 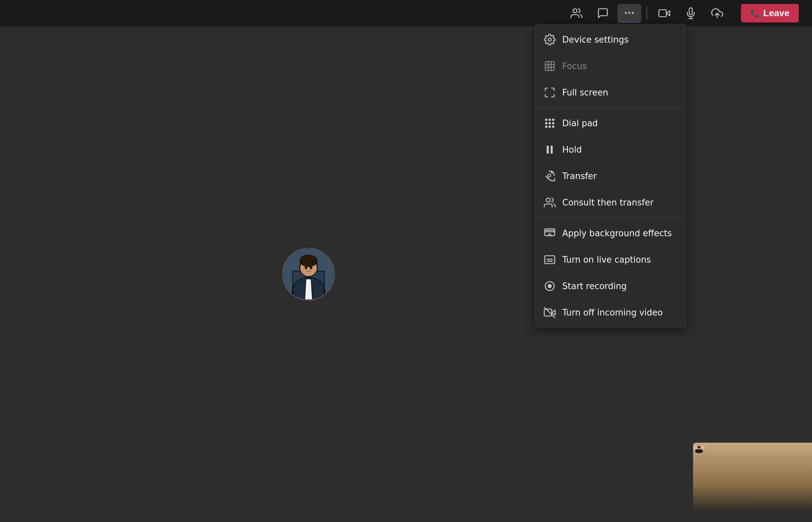 What do you see at coordinates (576, 13) in the screenshot?
I see `people-icon` at bounding box center [576, 13].